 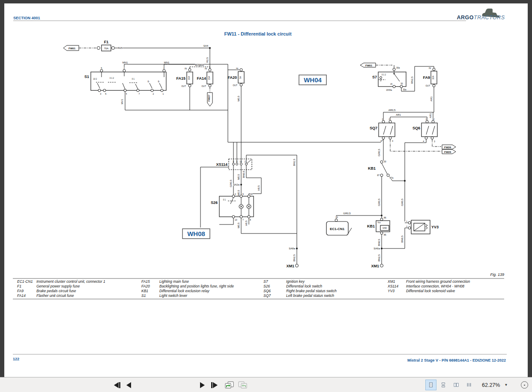 What do you see at coordinates (338, 229) in the screenshot?
I see `diagram-label: EC1-CN1` at bounding box center [338, 229].